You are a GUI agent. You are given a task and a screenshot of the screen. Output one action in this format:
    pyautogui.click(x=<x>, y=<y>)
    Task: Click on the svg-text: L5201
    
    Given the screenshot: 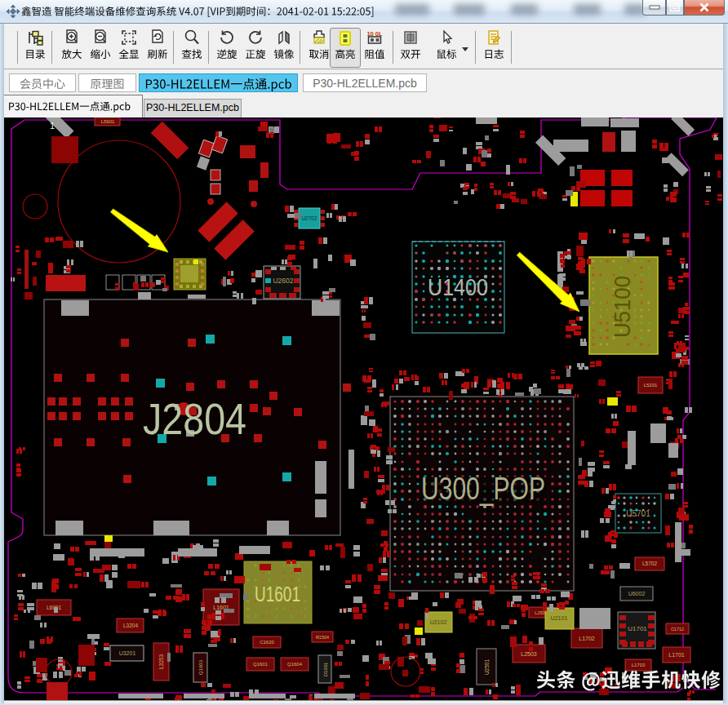 What is the action you would take?
    pyautogui.click(x=651, y=385)
    